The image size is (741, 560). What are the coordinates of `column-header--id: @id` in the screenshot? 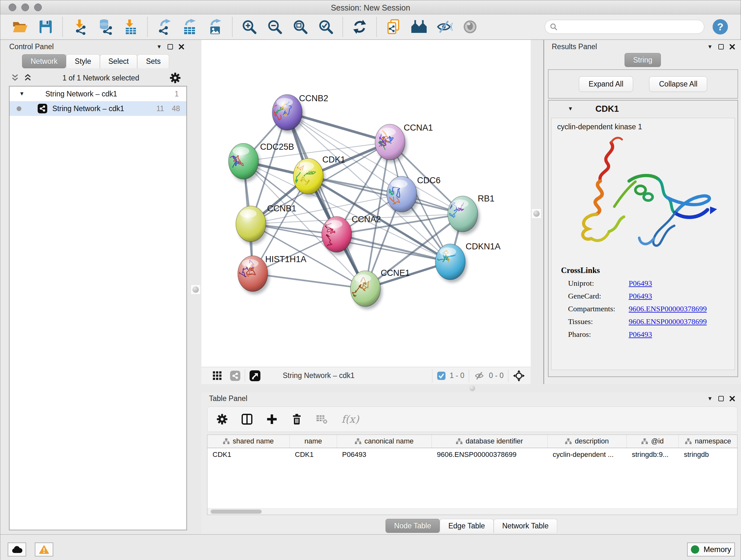 It's located at (653, 441).